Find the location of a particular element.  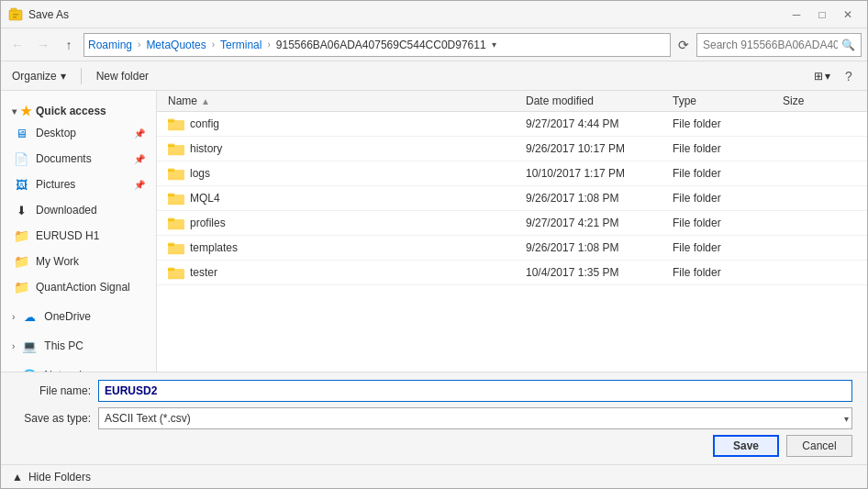

saveastype-select: ASCII Text (*.csv) is located at coordinates (475, 418).